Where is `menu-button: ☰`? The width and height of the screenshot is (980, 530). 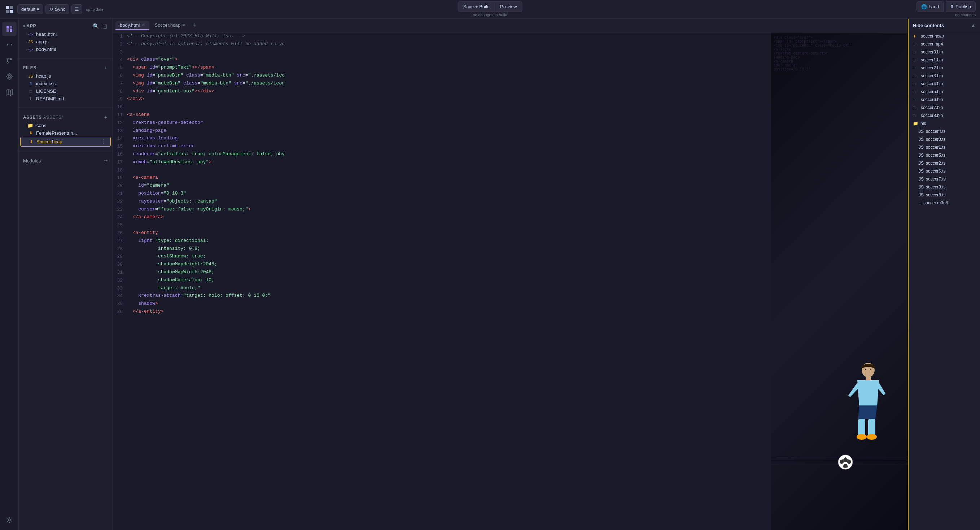 menu-button: ☰ is located at coordinates (77, 9).